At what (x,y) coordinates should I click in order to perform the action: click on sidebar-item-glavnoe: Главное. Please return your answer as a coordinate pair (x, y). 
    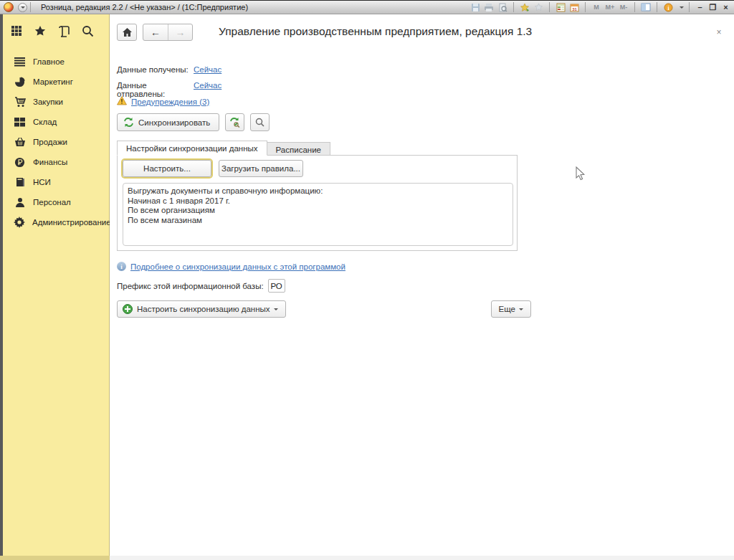
    Looking at the image, I should click on (56, 62).